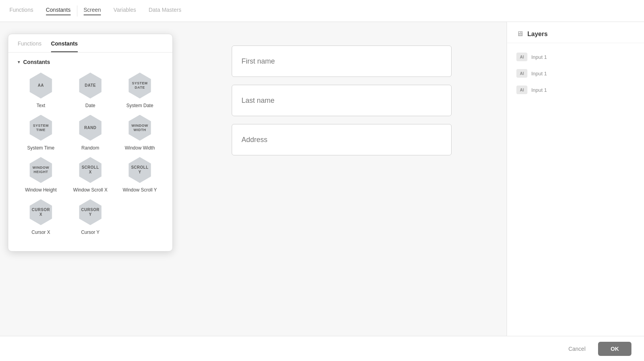  I want to click on tab-screen: Screen, so click(92, 11).